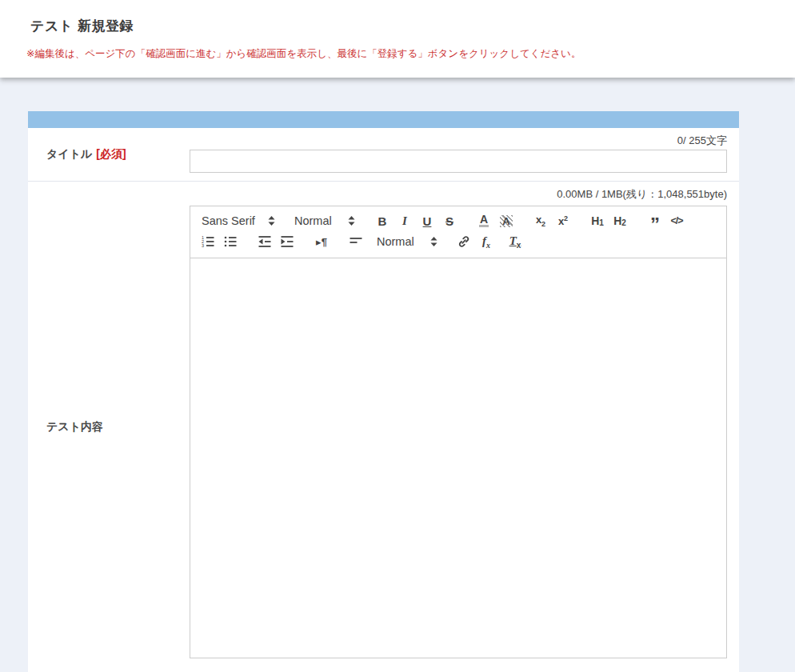 The image size is (795, 672). Describe the element at coordinates (449, 221) in the screenshot. I see `strikethrough-button: S` at that location.